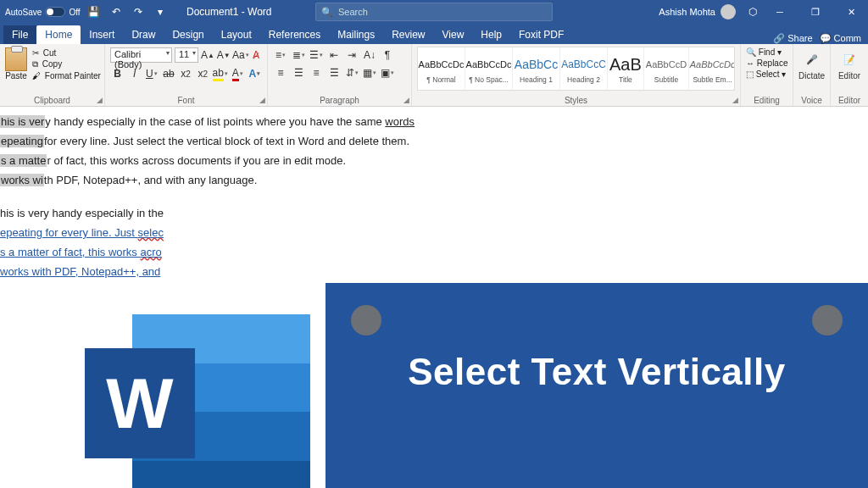 This screenshot has width=868, height=488. What do you see at coordinates (241, 55) in the screenshot?
I see `change-case-icon: Aa▾` at bounding box center [241, 55].